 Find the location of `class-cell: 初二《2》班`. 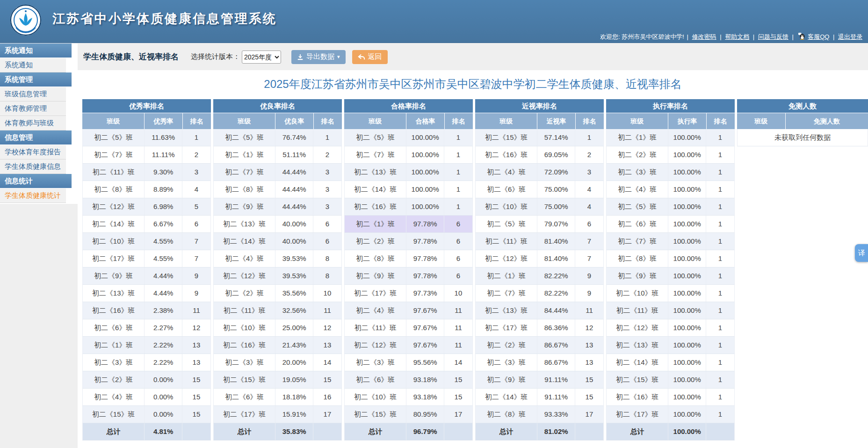

class-cell: 初二《2》班 is located at coordinates (637, 155).